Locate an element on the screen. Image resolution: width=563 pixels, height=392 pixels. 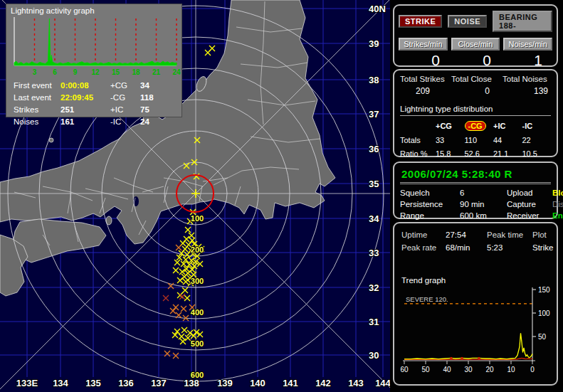
svg-text: 12 is located at coordinates (95, 73).